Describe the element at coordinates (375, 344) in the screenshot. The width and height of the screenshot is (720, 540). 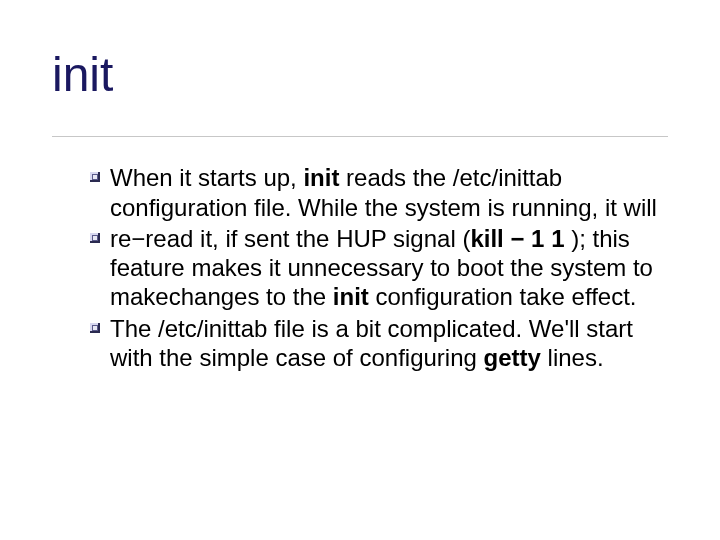
I see `list-item: The /etc/inittab file is a bit complicat…` at that location.